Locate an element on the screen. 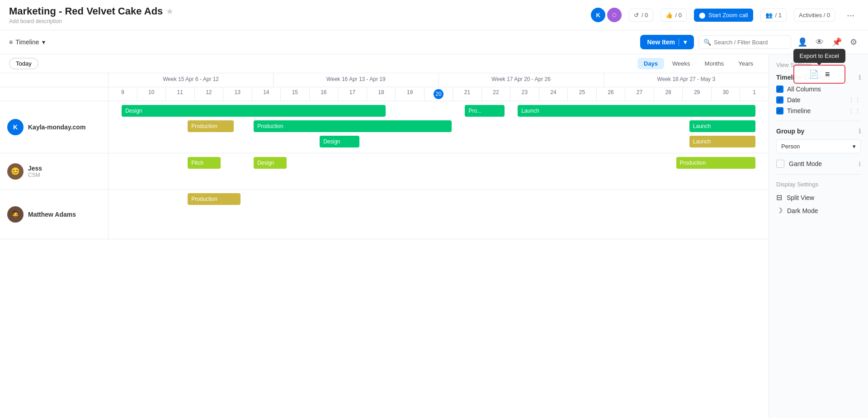 The width and height of the screenshot is (868, 418). person-col-header is located at coordinates (54, 80).